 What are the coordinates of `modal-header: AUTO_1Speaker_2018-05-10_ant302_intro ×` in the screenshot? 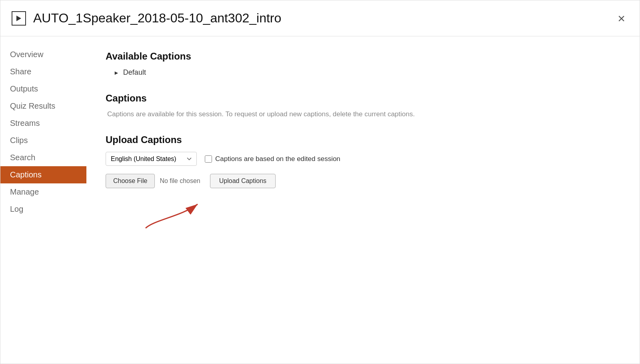 It's located at (320, 18).